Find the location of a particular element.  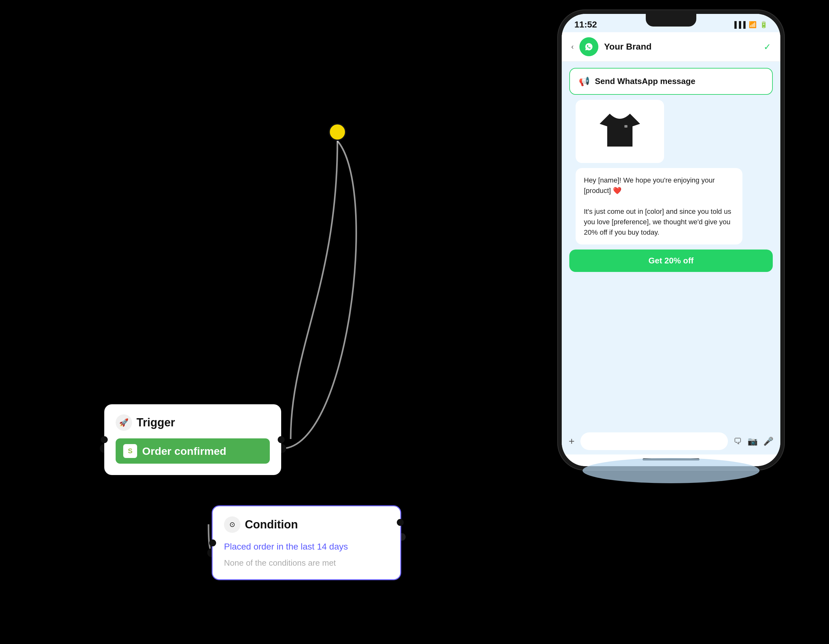

condition-title: Condition is located at coordinates (271, 524).